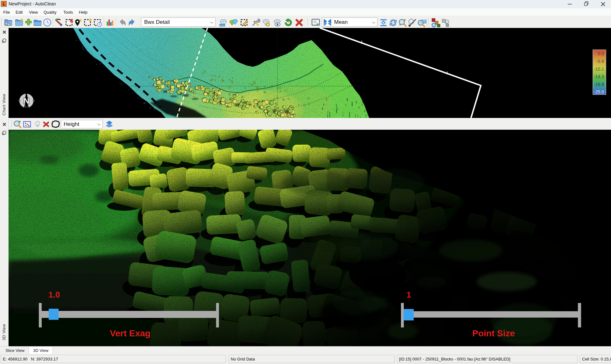 This screenshot has width=611, height=364. Describe the element at coordinates (27, 101) in the screenshot. I see `svg-text: N` at that location.